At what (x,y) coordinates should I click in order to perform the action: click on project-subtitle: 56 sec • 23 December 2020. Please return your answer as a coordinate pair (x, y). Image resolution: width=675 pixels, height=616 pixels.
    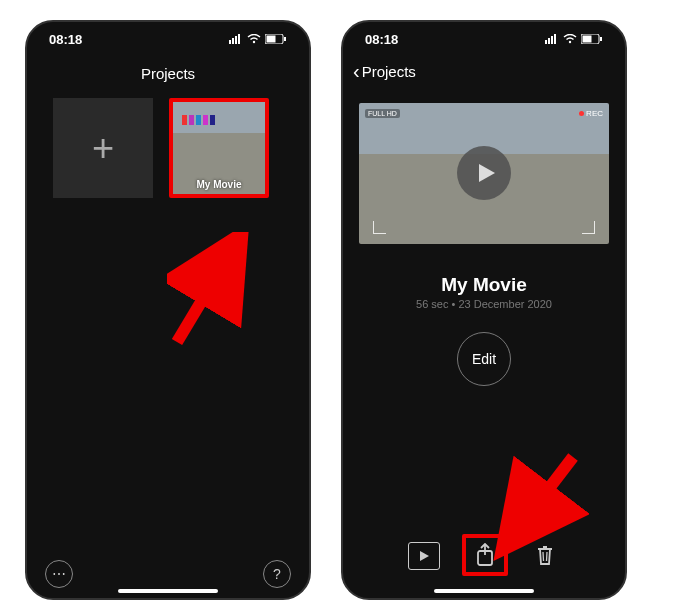
    Looking at the image, I should click on (484, 304).